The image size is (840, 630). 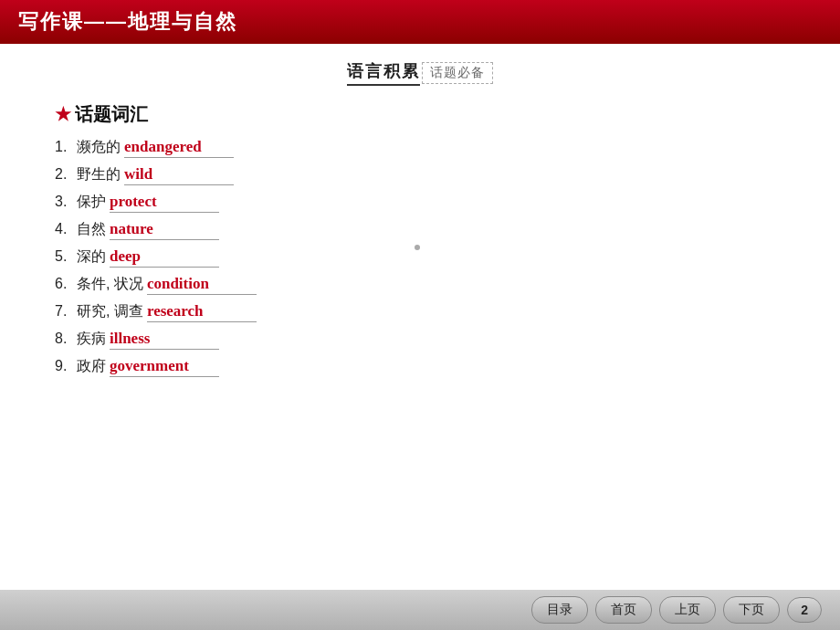 I want to click on topic-heading: ★话题词汇, so click(x=425, y=115).